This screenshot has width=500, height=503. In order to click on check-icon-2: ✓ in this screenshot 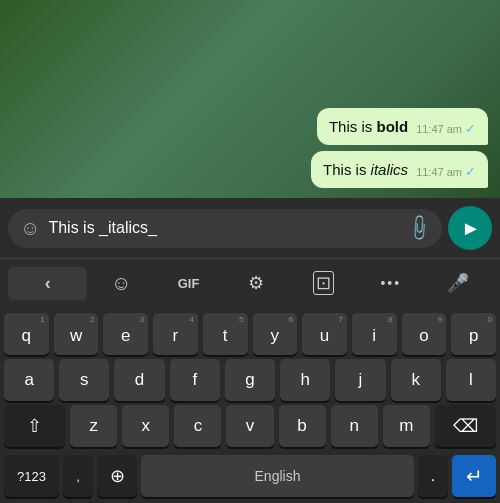, I will do `click(470, 172)`.